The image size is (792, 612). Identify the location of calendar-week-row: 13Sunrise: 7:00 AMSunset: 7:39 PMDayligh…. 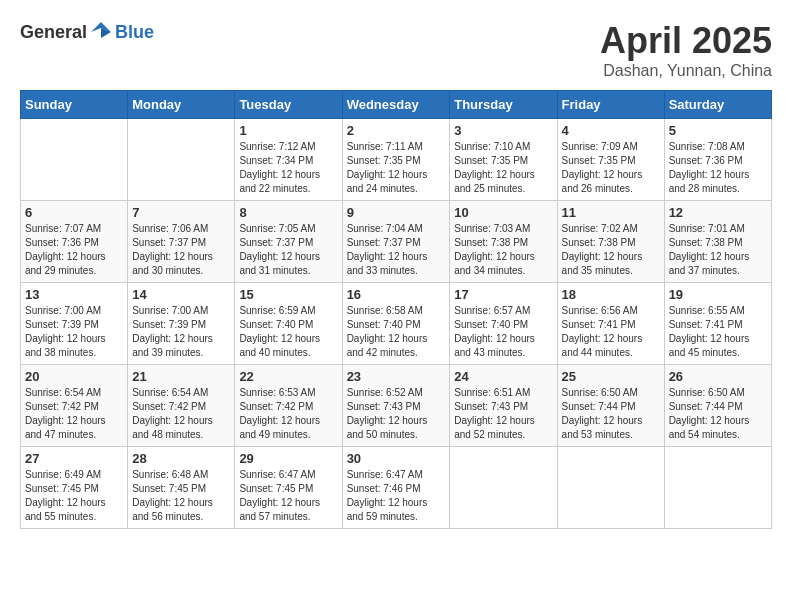
(396, 324).